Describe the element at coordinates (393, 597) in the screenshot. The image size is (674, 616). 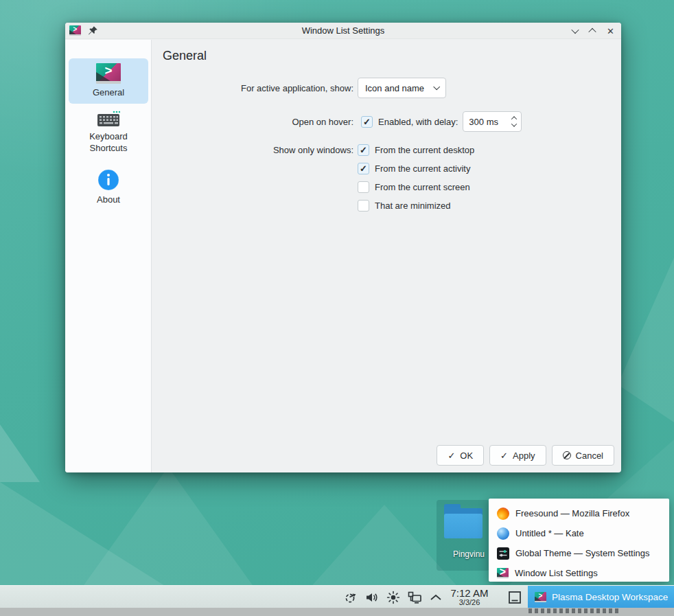
I see `system-tray` at that location.